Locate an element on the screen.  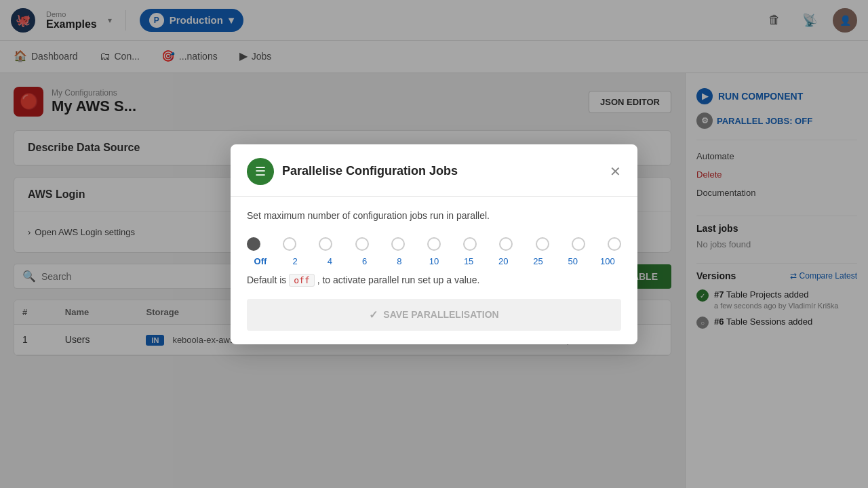
default-text-pre: Default is is located at coordinates (267, 280).